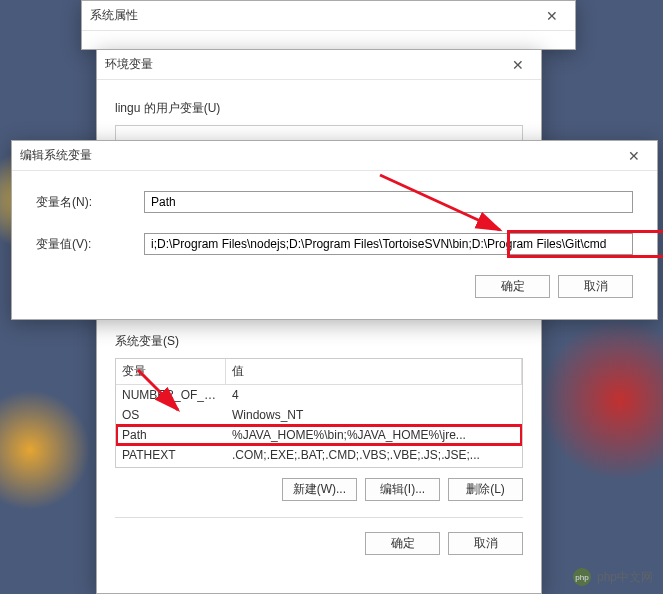  Describe the element at coordinates (388, 244) in the screenshot. I see `variable-value-input` at that location.